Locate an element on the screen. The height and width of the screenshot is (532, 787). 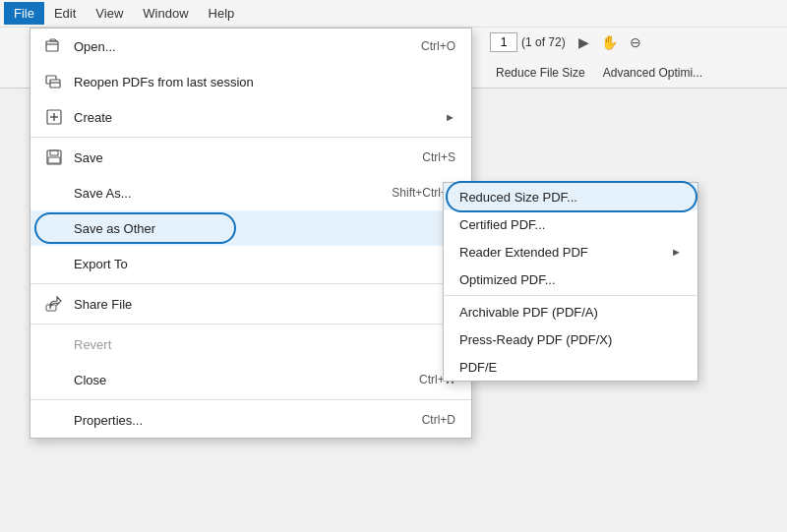
advanced-optimize-label: Advanced Optimi... is located at coordinates (653, 73).